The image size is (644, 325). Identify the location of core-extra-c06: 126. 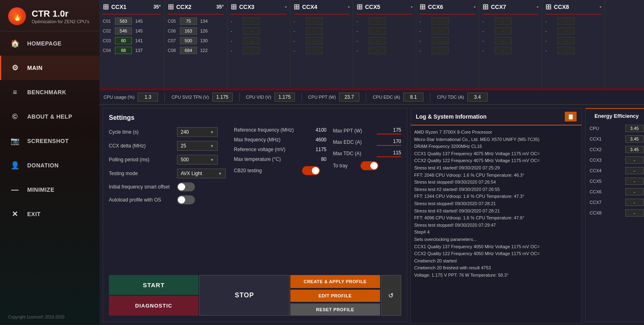
(205, 31).